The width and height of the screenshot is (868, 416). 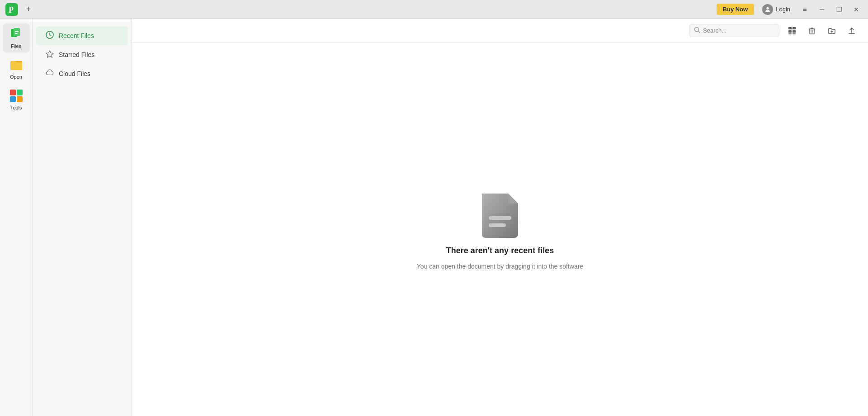 I want to click on empty-subtitle: You can open the document by dragging it…, so click(x=500, y=266).